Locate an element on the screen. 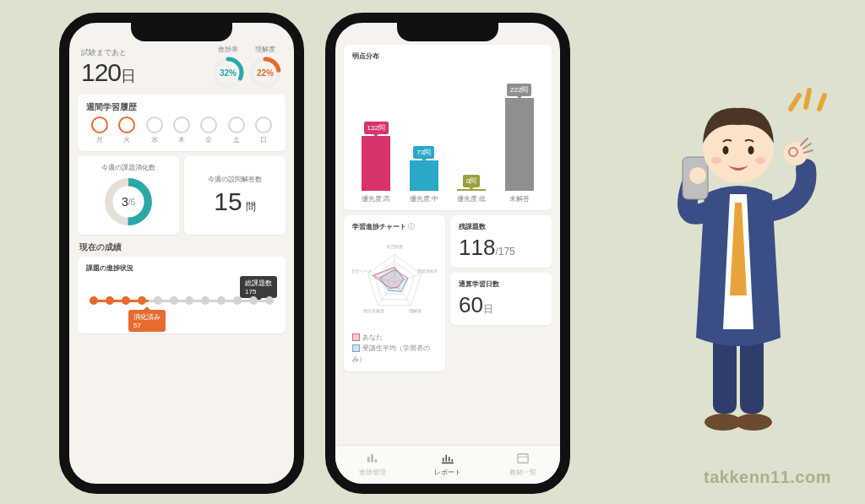  help-icon: ⓘ is located at coordinates (411, 226).